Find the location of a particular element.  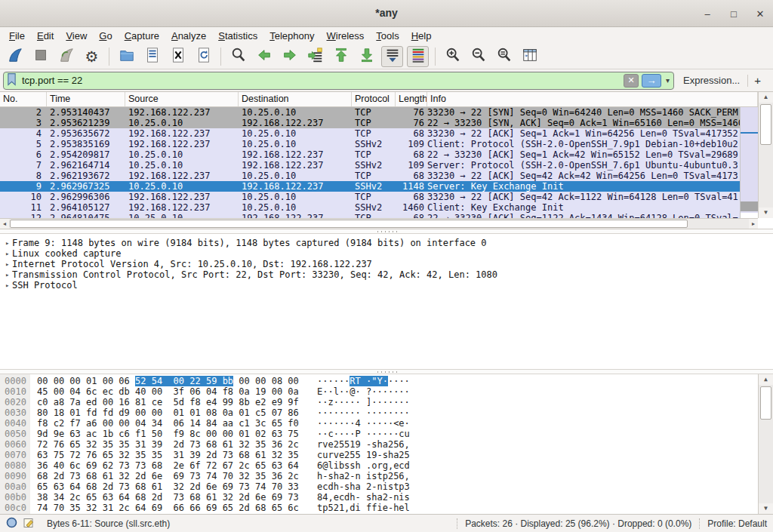

packet-row-6: 62.95420981710.25.0.10192.168.122.237TCP… is located at coordinates (370, 155).